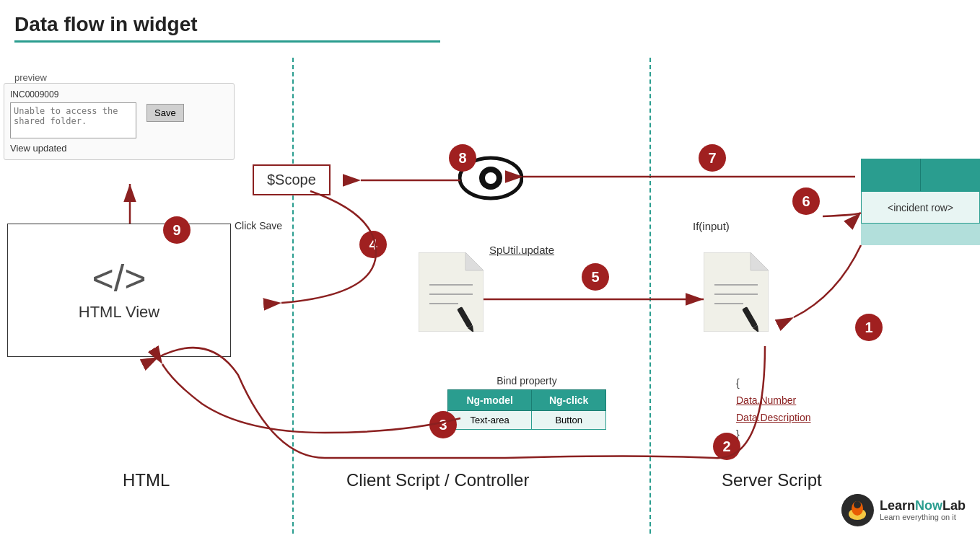 Image resolution: width=980 pixels, height=543 pixels. Describe the element at coordinates (463, 158) in the screenshot. I see `badge-8: 8` at that location.